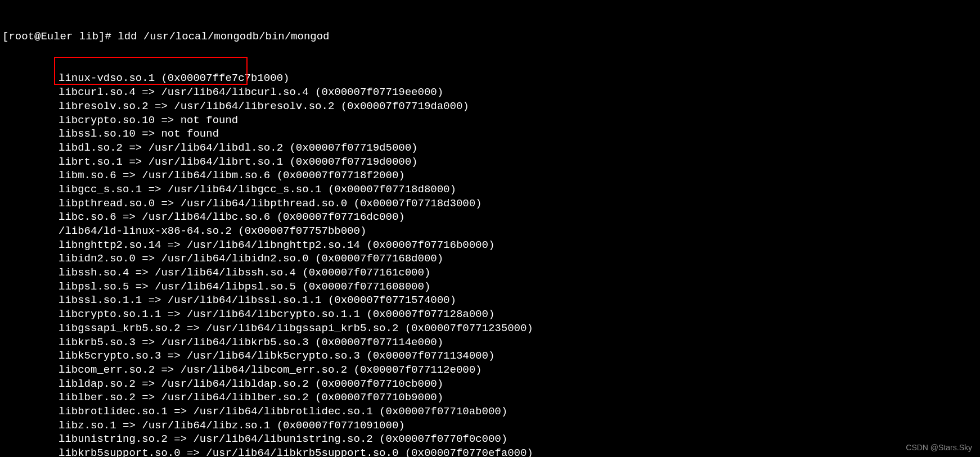  What do you see at coordinates (490, 245) in the screenshot?
I see `ldd-line: libnghttp2.so.14 => /usr/lib64/libnghttp…` at bounding box center [490, 245].